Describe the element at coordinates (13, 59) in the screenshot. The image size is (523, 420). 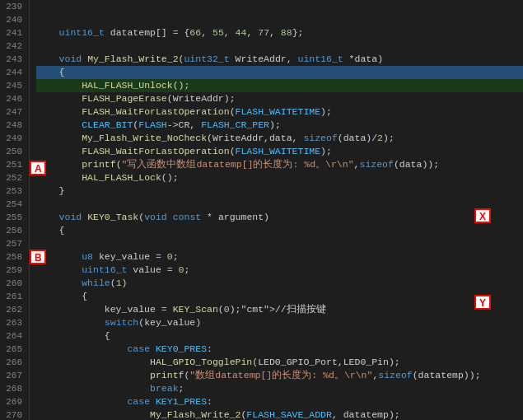
I see `line-number: 243` at that location.